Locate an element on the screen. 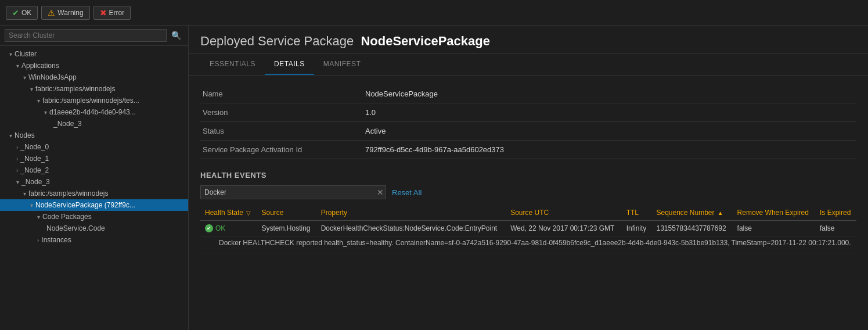 The width and height of the screenshot is (868, 330). source-utc-cell: Wed, 22 Nov 2017 00:17:23 GMT is located at coordinates (564, 229).